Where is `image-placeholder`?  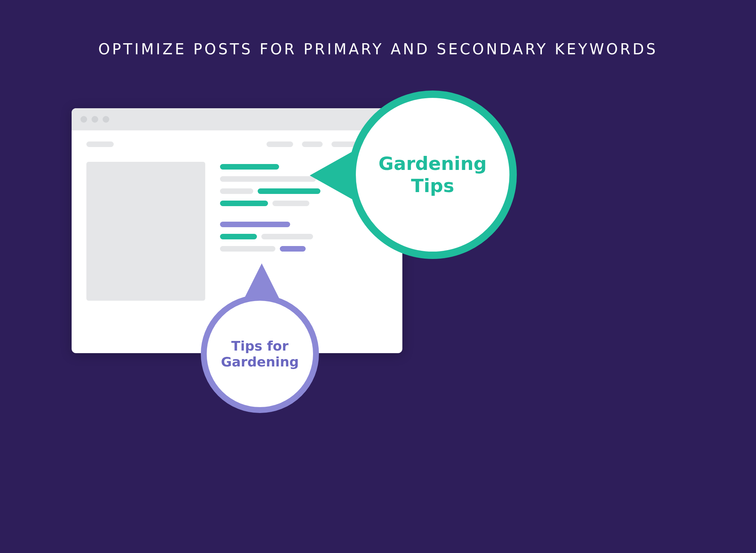 image-placeholder is located at coordinates (146, 231).